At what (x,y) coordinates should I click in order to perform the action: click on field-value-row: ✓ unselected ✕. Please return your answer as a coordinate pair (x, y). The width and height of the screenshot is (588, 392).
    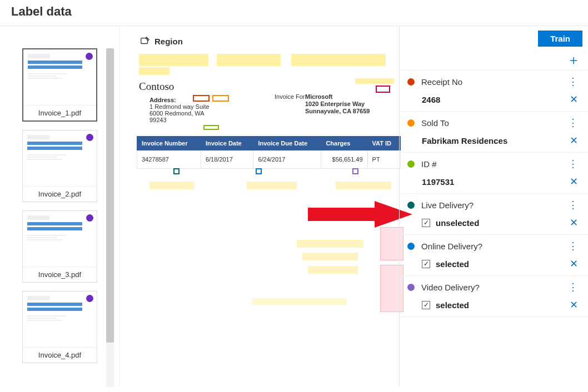
    Looking at the image, I should click on (494, 224).